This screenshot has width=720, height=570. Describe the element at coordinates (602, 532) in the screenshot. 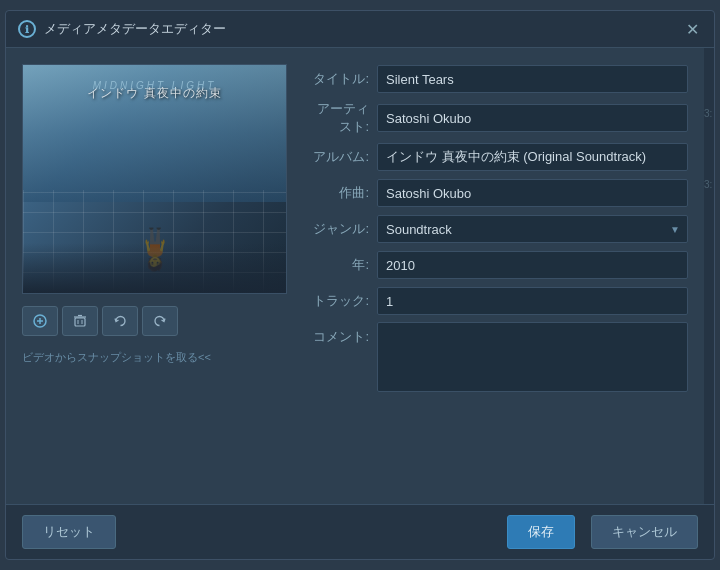

I see `footer-right: 保存 キャンセル` at that location.